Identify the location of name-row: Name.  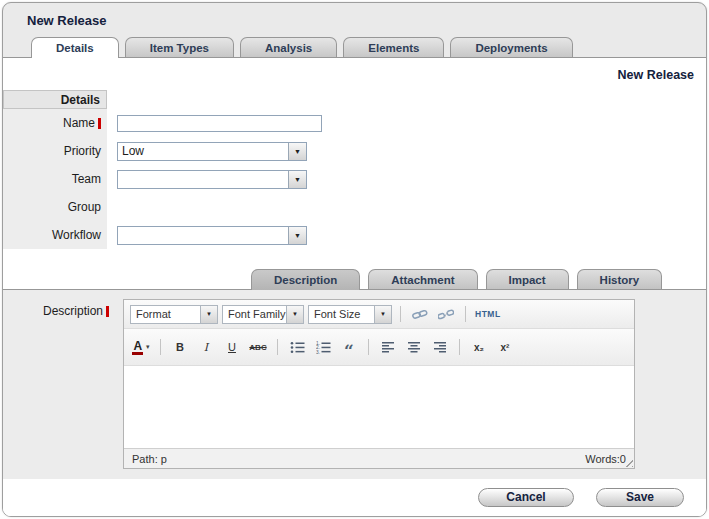
(354, 123).